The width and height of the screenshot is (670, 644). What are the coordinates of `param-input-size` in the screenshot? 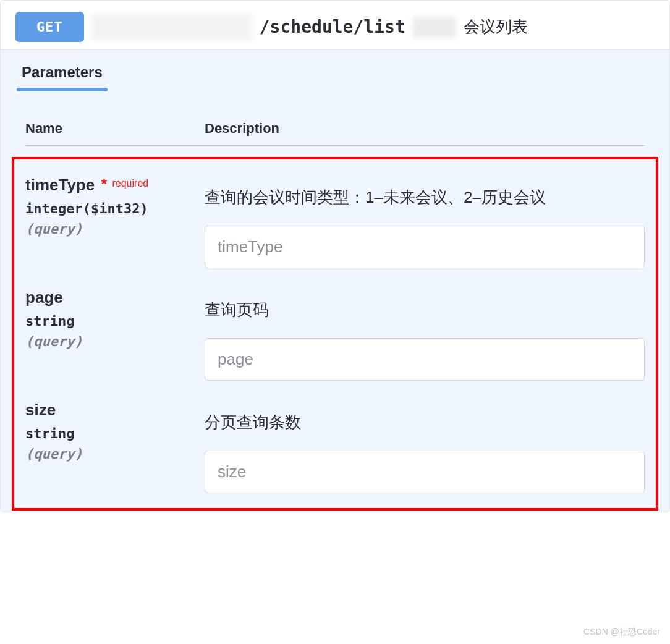 It's located at (425, 472).